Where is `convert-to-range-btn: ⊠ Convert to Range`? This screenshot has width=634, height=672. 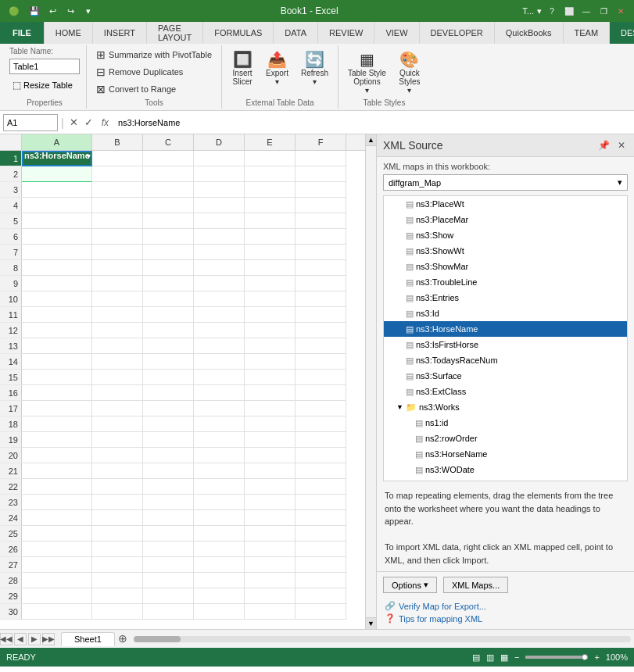
convert-to-range-btn: ⊠ Convert to Range is located at coordinates (136, 89).